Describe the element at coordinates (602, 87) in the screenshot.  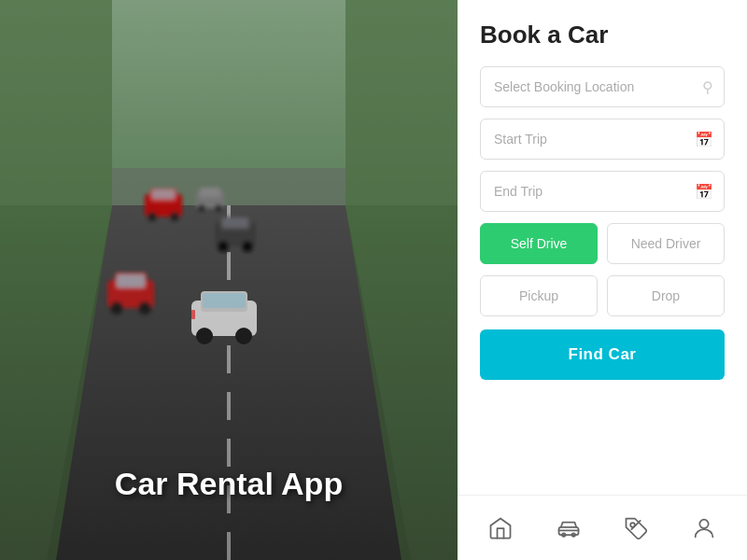
I see `location-wrapper: ⚲` at that location.